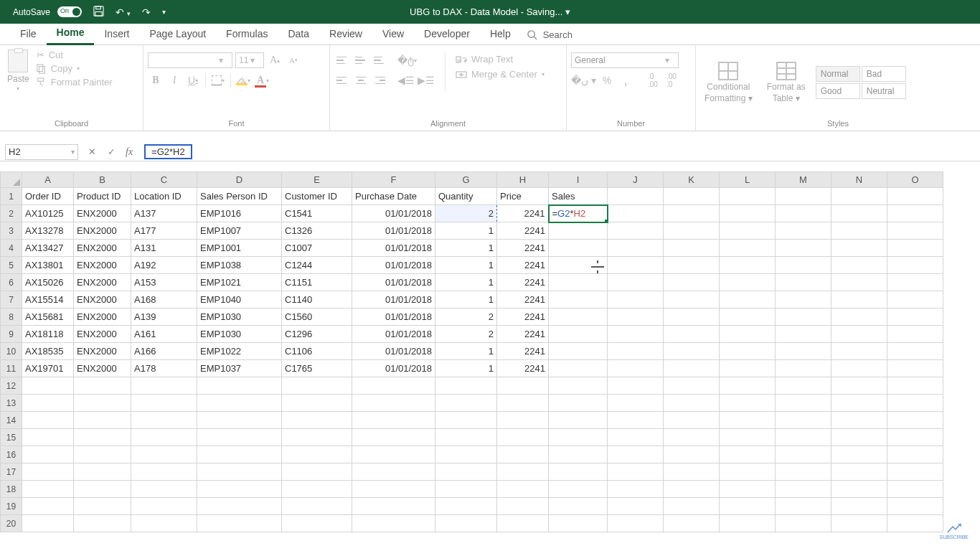  I want to click on cell: AX15026, so click(48, 283).